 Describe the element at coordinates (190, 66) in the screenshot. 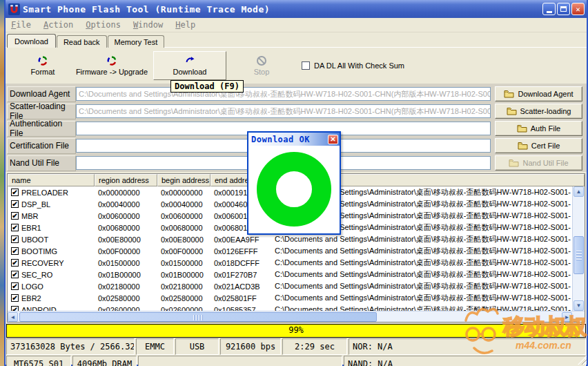

I see `download-button: Download` at that location.